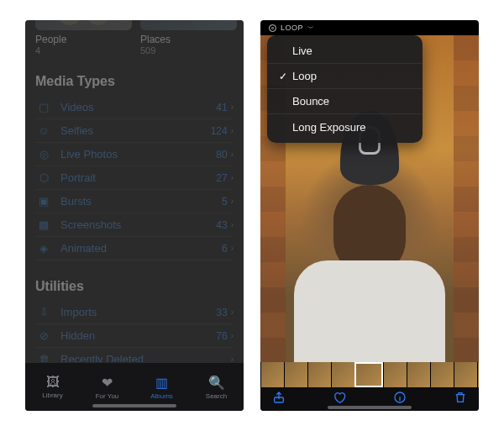 Image resolution: width=504 pixels, height=431 pixels. What do you see at coordinates (141, 202) in the screenshot?
I see `row-label: Bursts` at bounding box center [141, 202].